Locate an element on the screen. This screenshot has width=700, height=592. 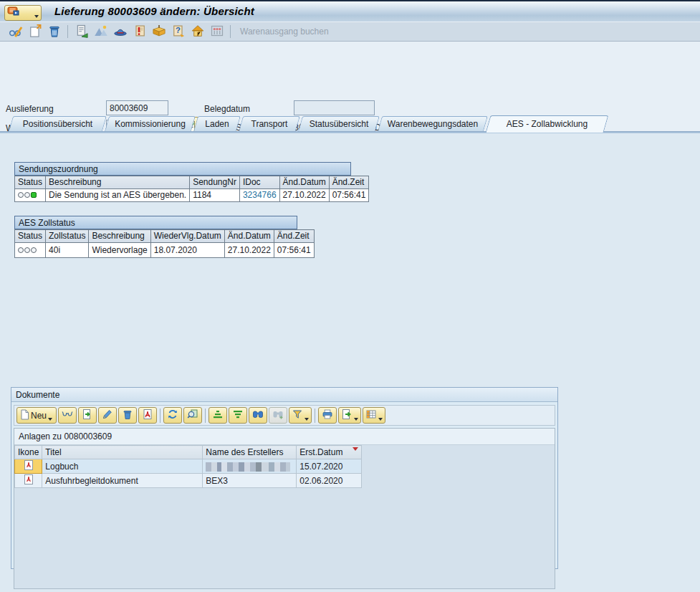
column-header-ikone: Ikone is located at coordinates (29, 453).